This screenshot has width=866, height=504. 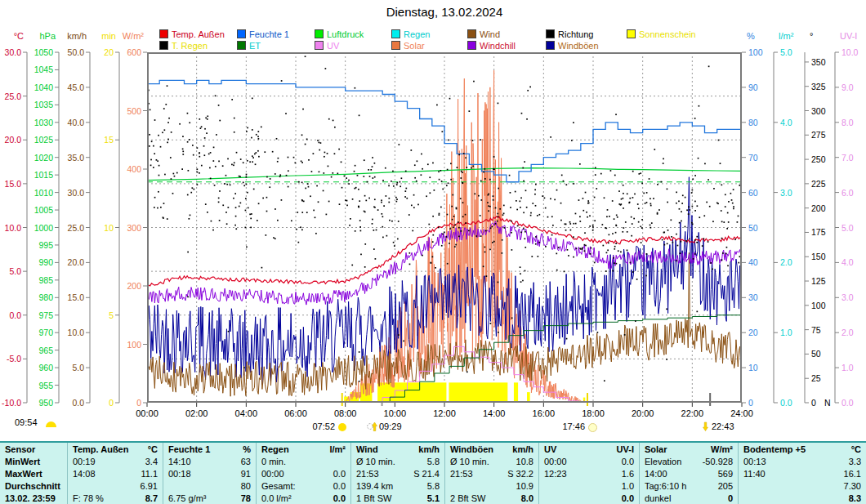 What do you see at coordinates (589, 498) in the screenshot?
I see `table-cell: 0.0` at bounding box center [589, 498].